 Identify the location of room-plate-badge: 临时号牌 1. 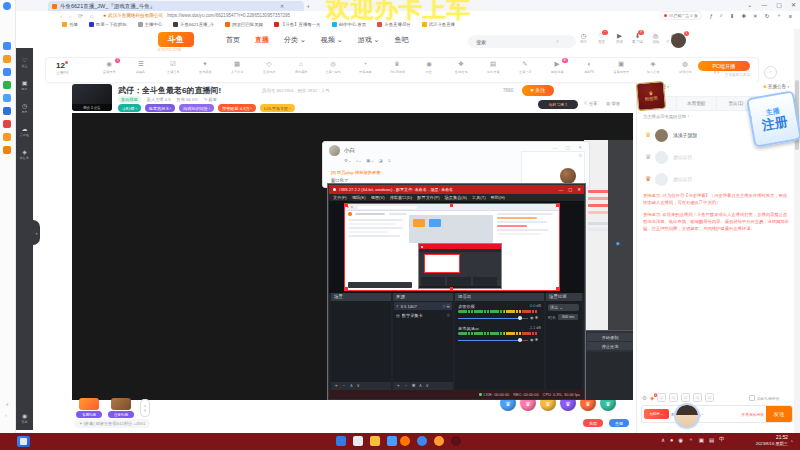
(558, 104).